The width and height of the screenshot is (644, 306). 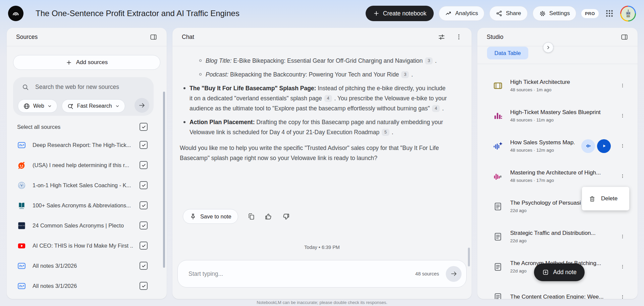 I want to click on studio-item-meta: 48 sources · 12m ago, so click(x=542, y=150).